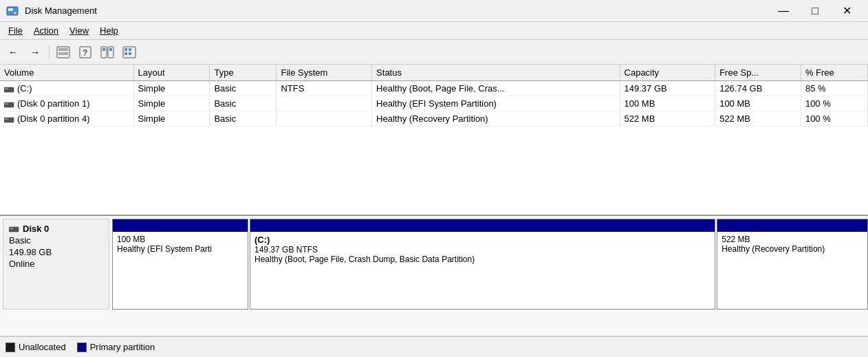 The width and height of the screenshot is (868, 357). What do you see at coordinates (56, 252) in the screenshot?
I see `disk-size: 149.98 GB` at bounding box center [56, 252].